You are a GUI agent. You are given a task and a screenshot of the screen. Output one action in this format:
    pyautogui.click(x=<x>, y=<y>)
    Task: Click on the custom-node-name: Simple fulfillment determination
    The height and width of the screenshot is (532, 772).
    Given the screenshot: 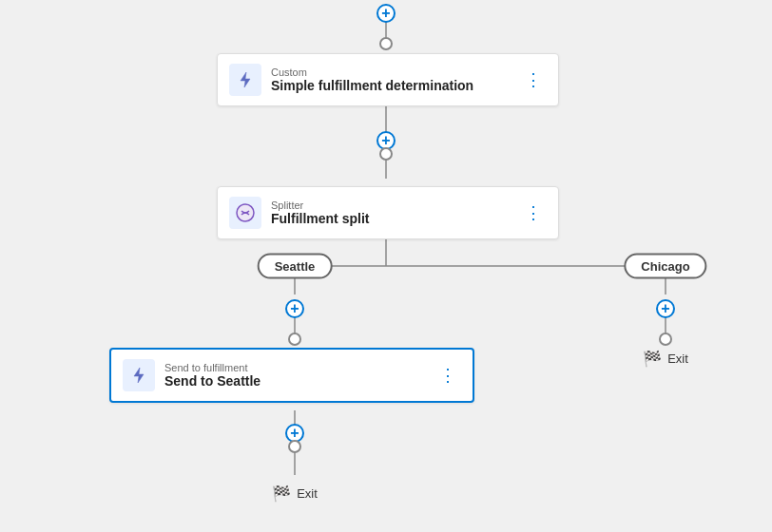 What is the action you would take?
    pyautogui.click(x=392, y=86)
    